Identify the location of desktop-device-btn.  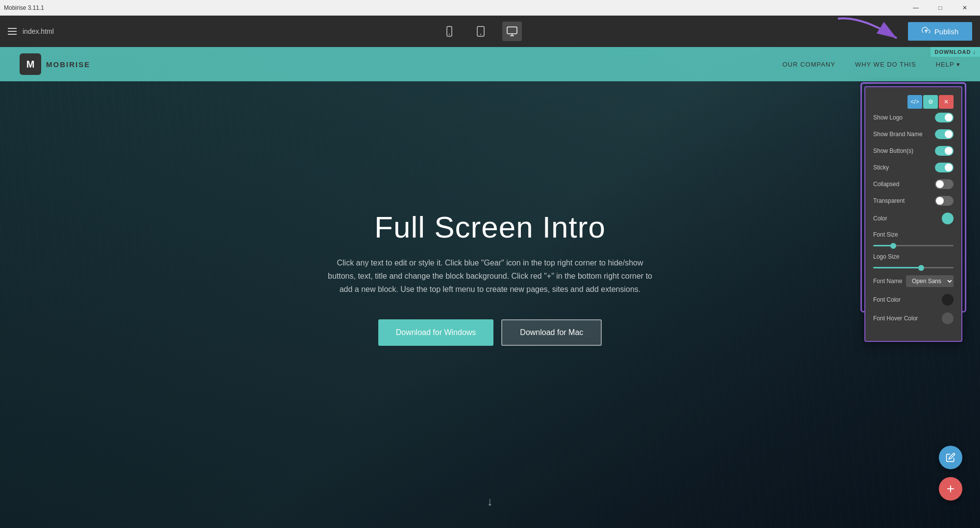
(512, 31).